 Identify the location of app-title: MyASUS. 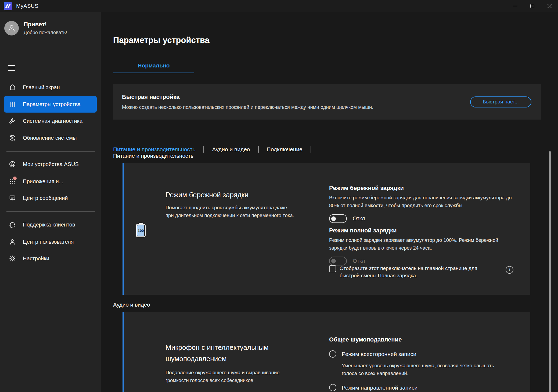
(27, 6).